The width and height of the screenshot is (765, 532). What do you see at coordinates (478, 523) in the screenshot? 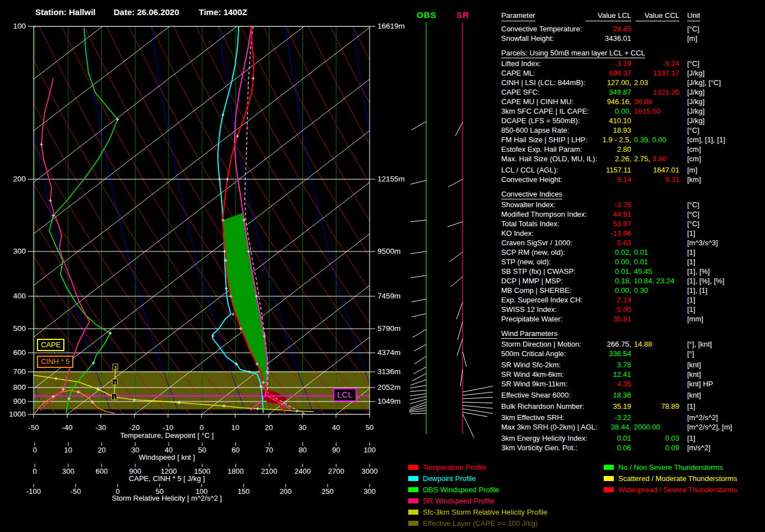
I see `profile-legend-item: Effective Layer (CAPE >= 100 J/kg)` at bounding box center [478, 523].